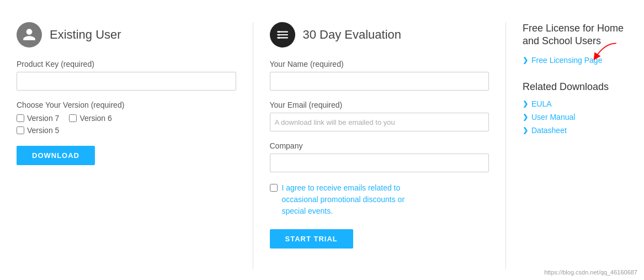 The image size is (644, 280). What do you see at coordinates (29, 35) in the screenshot?
I see `existing-user-icon` at bounding box center [29, 35].